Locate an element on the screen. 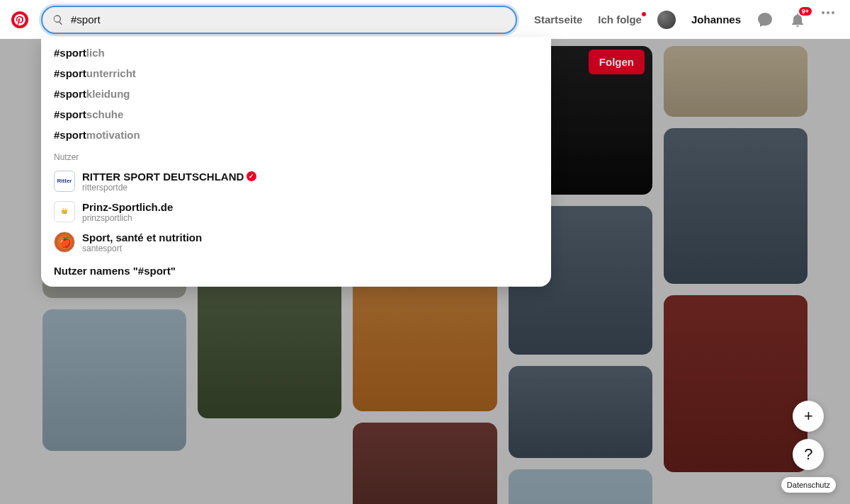 Image resolution: width=850 pixels, height=504 pixels. more-menu-icon is located at coordinates (830, 20).